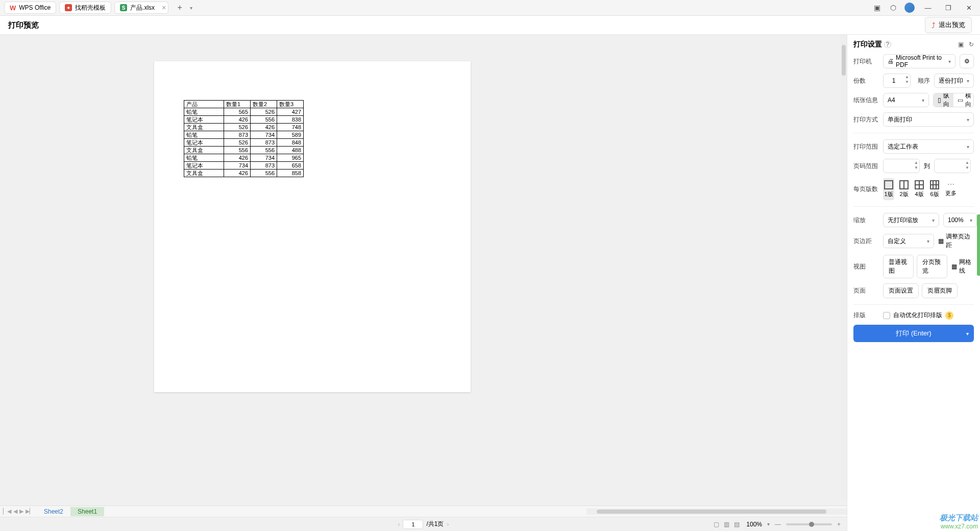  What do you see at coordinates (244, 139) in the screenshot?
I see `product-table: 产品 数量1 数量2 数量3 铅笔565526427 笔记本426556838 …` at bounding box center [244, 139].